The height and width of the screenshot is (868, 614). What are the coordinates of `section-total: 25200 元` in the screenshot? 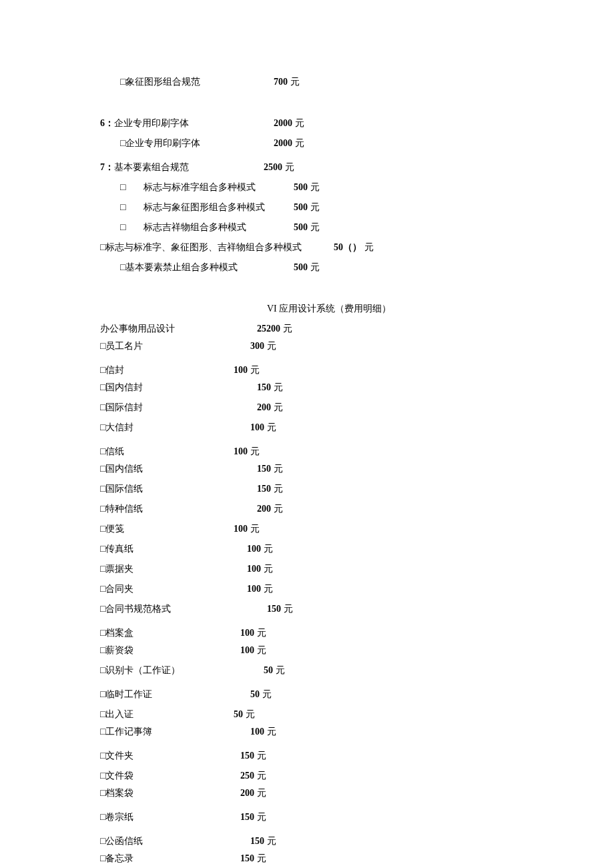 It's located at (275, 329).